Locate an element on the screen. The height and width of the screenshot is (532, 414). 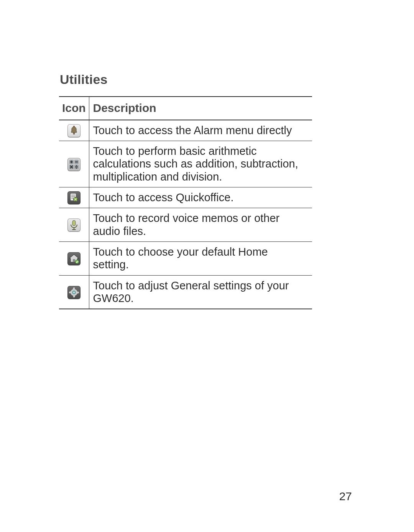
table-header-row: Icon Description is located at coordinates (186, 108).